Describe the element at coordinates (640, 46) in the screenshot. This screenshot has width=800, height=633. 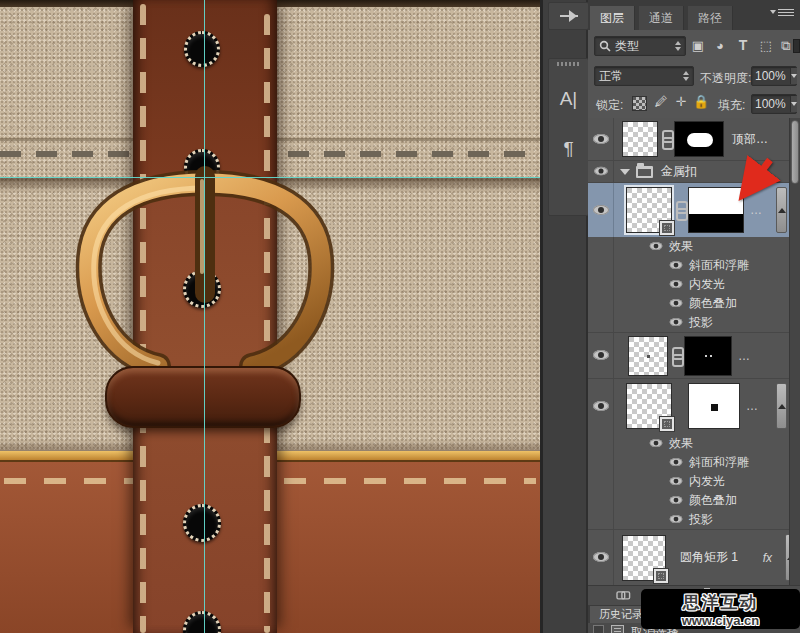
I see `layer-filter-combo: 类型` at that location.